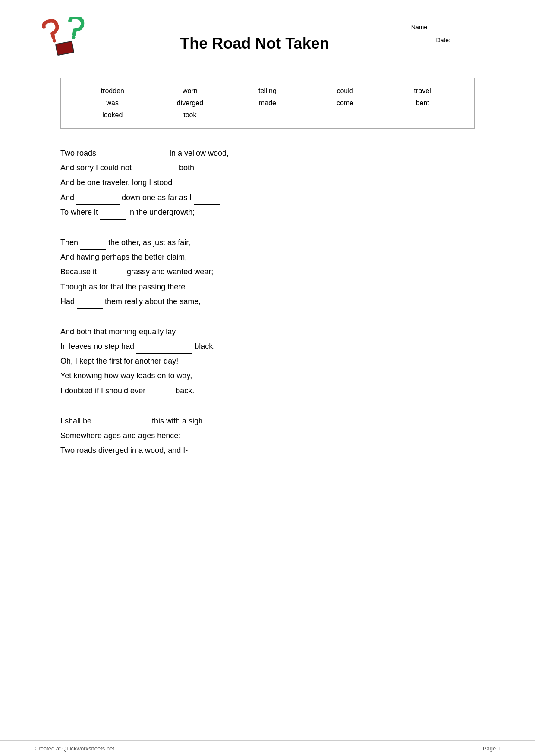  Describe the element at coordinates (444, 40) in the screenshot. I see `date-label: Date:` at that location.